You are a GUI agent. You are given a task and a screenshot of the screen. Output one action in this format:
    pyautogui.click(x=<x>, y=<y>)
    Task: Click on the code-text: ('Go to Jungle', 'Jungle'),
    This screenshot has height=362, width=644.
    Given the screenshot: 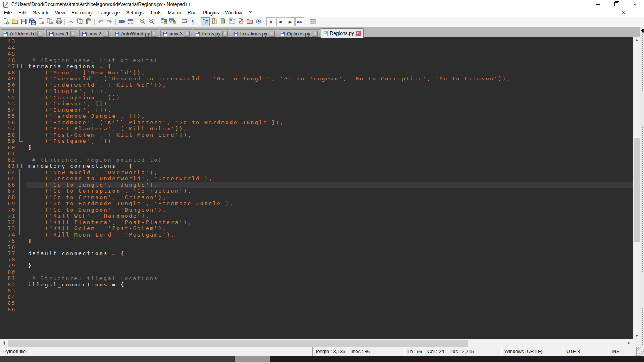 What is the action you would take?
    pyautogui.click(x=330, y=185)
    